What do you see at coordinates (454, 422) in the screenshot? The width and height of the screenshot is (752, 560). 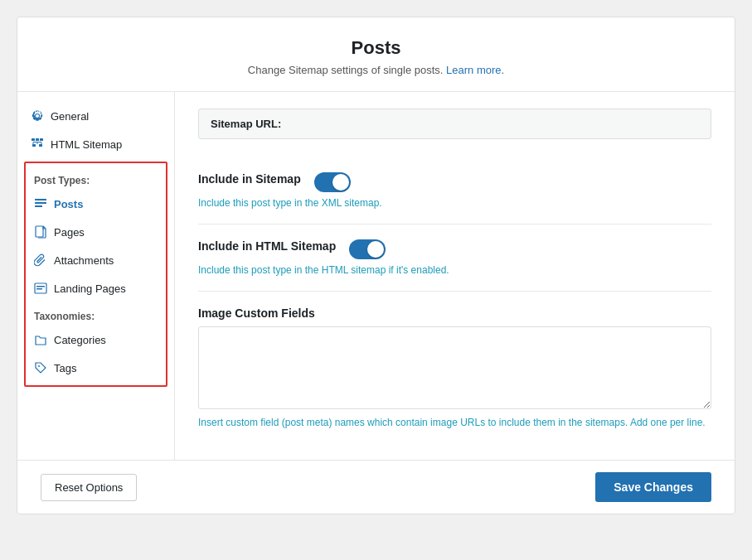 I see `image-custom-fields-description: Insert custom field (post meta) names wh…` at bounding box center [454, 422].